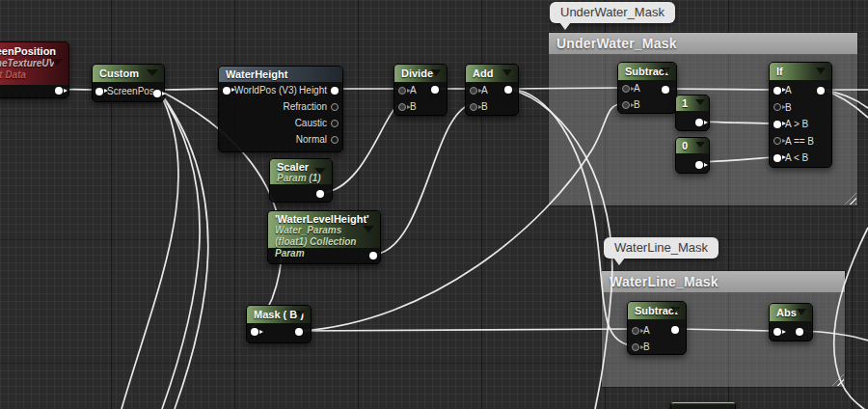  Describe the element at coordinates (420, 90) in the screenshot. I see `node-divide: Divide A B` at that location.